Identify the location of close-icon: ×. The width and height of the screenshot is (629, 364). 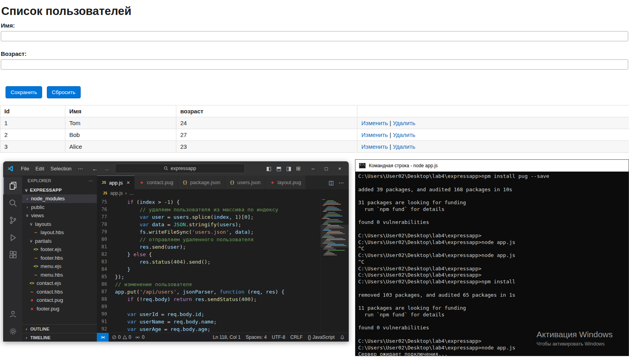
(128, 183).